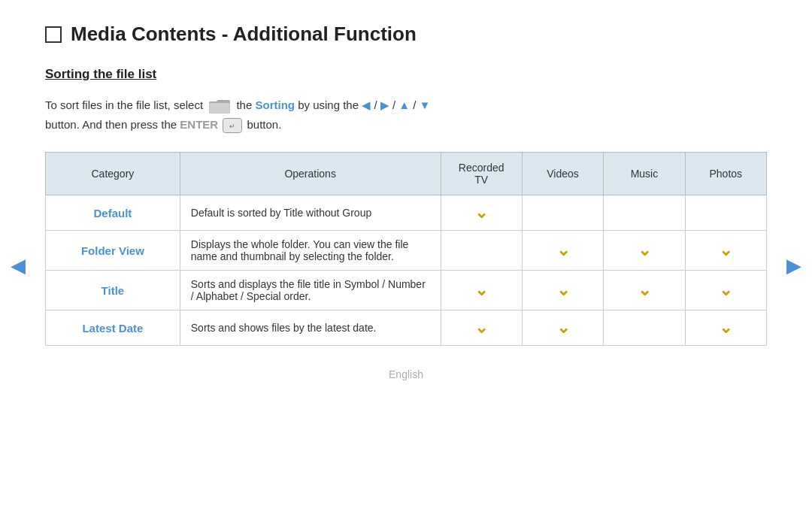  Describe the element at coordinates (113, 214) in the screenshot. I see `category-cell: Default` at that location.